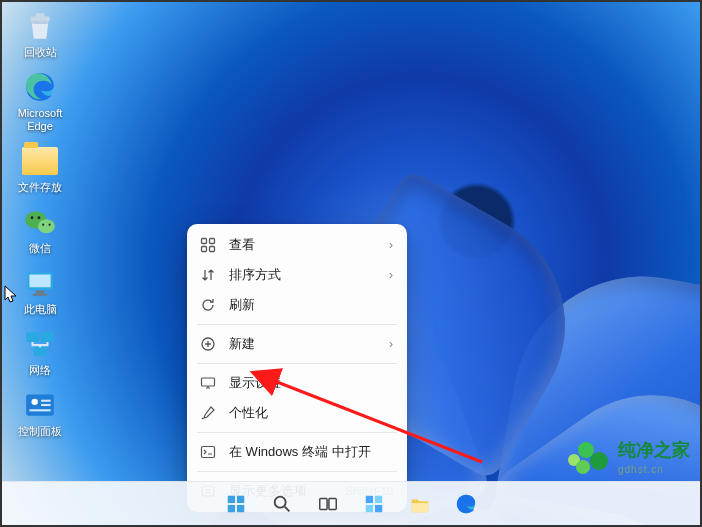 Image resolution: width=702 pixels, height=527 pixels. What do you see at coordinates (40, 283) in the screenshot?
I see `this-pc-icon` at bounding box center [40, 283].